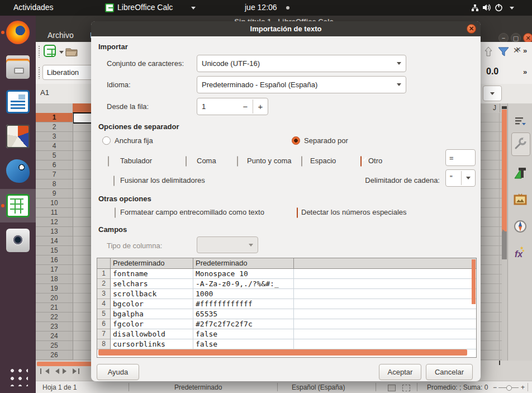 The width and height of the screenshot is (532, 393). Describe the element at coordinates (55, 326) in the screenshot. I see `row-header-23: 23` at that location.